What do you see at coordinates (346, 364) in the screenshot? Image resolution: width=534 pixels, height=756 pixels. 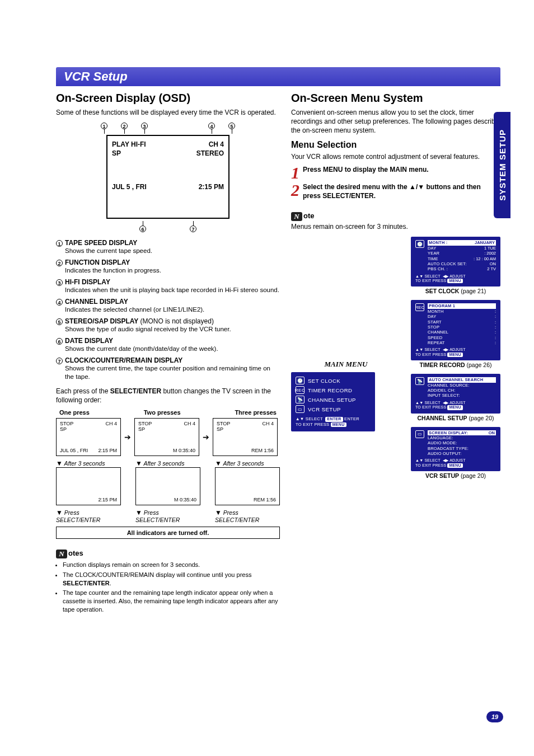 I see `main-menu-title: MAIN MENU` at bounding box center [346, 364].